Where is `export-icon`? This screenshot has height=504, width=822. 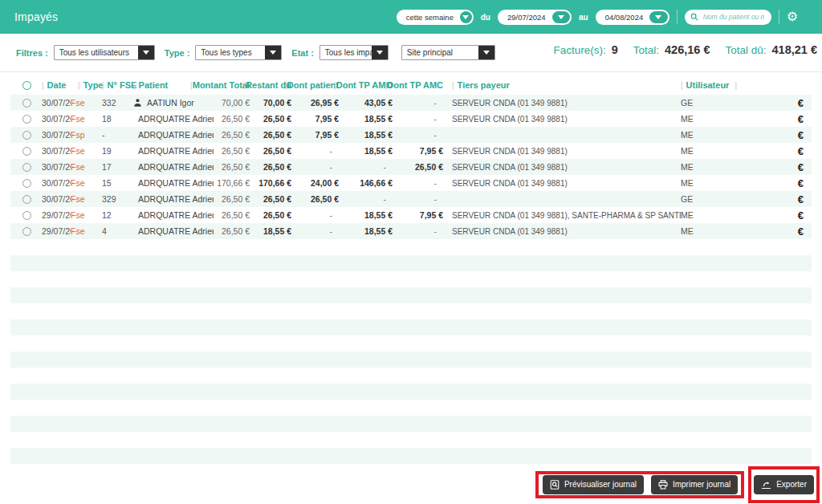
export-icon is located at coordinates (766, 485).